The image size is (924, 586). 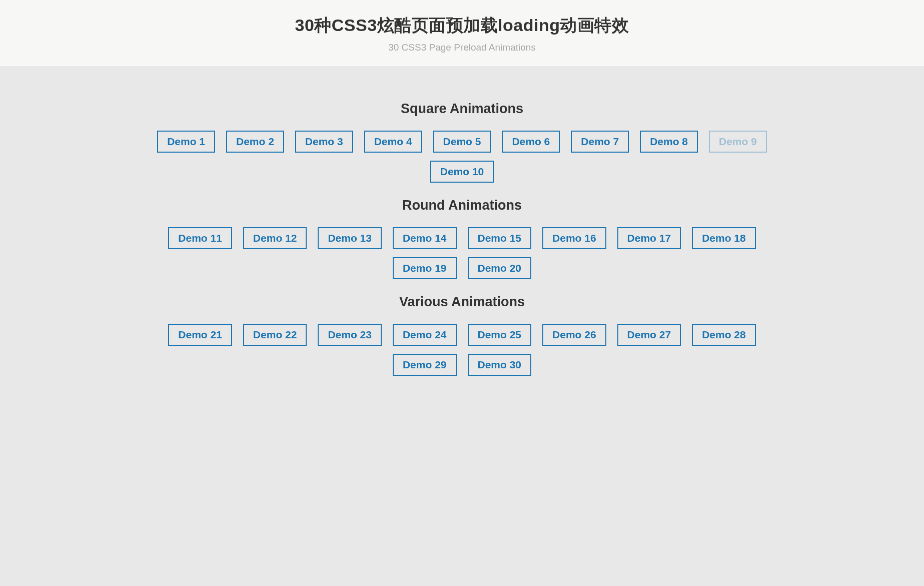 What do you see at coordinates (200, 335) in the screenshot?
I see `demo-button: Demo 21` at bounding box center [200, 335].